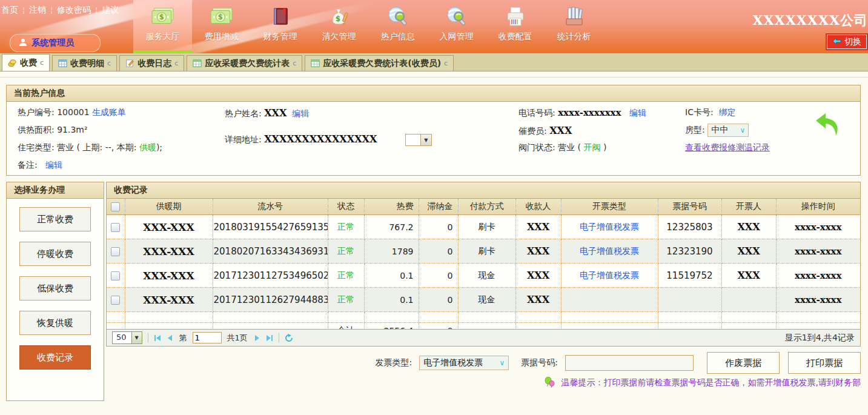  I want to click on sidebar-button-normal-fee: 正常收费, so click(55, 219).